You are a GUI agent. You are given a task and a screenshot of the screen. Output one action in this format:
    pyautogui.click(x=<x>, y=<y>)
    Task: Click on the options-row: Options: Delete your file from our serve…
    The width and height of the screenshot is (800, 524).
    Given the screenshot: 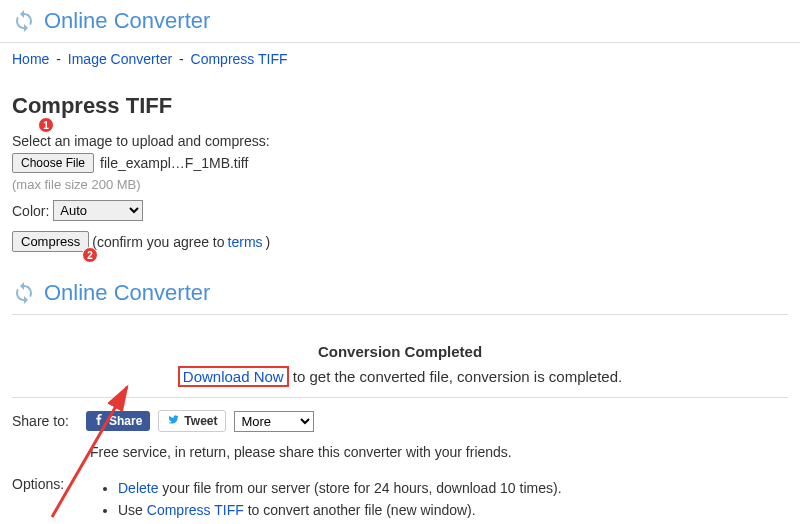 What is the action you would take?
    pyautogui.click(x=400, y=499)
    